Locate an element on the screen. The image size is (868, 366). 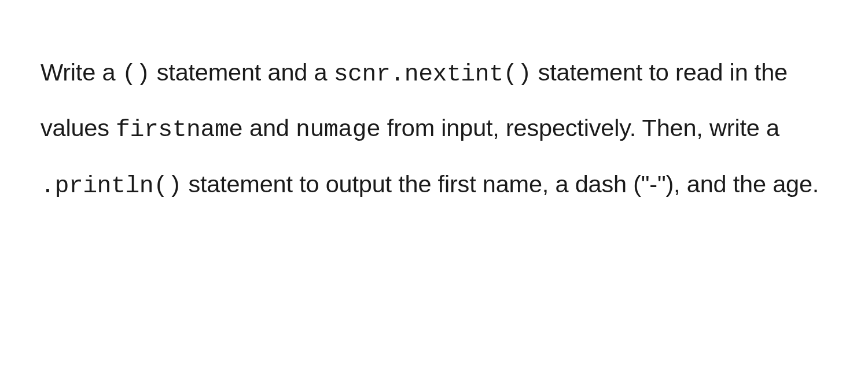
text-segment: from input, respectively. Then, write a is located at coordinates (580, 127).